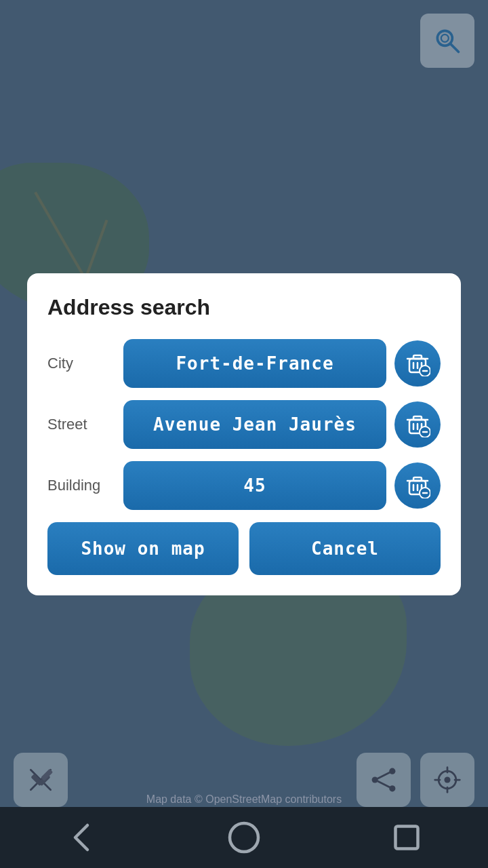 This screenshot has height=868, width=488. Describe the element at coordinates (418, 425) in the screenshot. I see `street-delete-button` at that location.